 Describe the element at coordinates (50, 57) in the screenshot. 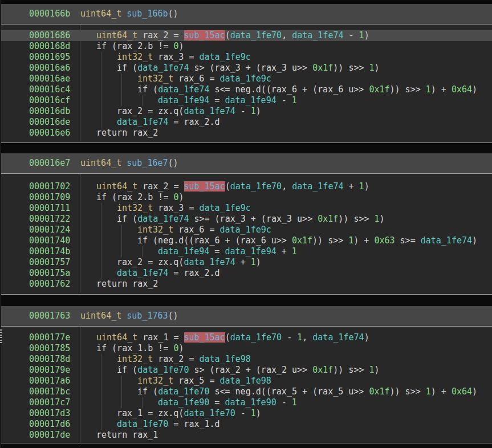

I see `line-address: 00001695` at that location.